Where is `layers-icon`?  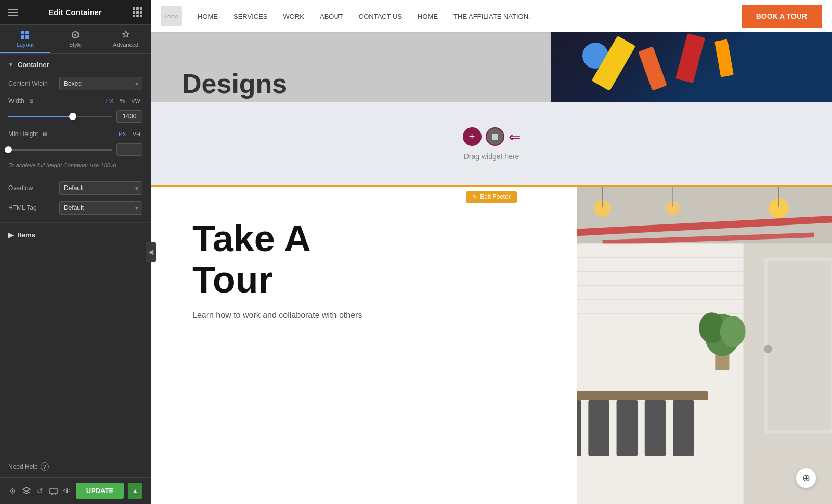
layers-icon is located at coordinates (27, 491).